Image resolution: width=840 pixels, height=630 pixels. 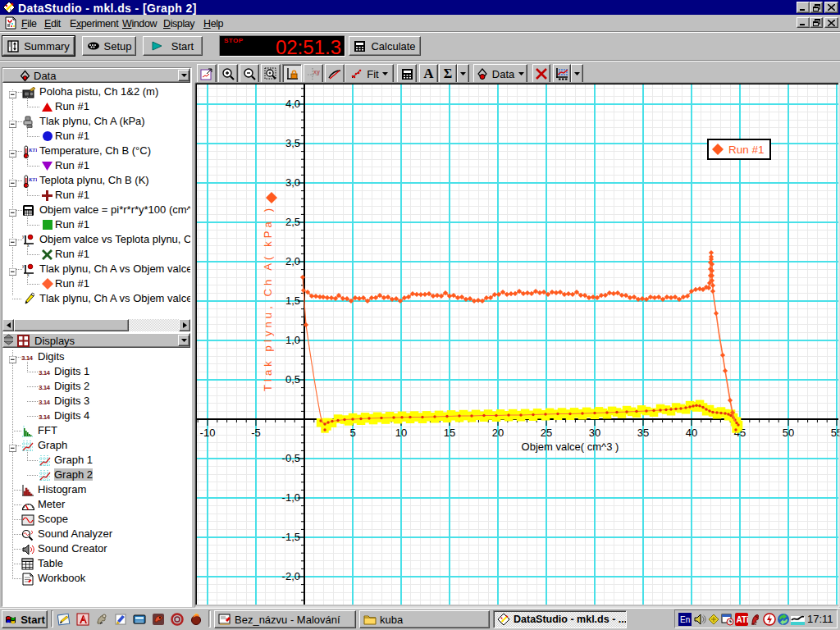 What do you see at coordinates (450, 433) in the screenshot?
I see `svg-text: 15` at bounding box center [450, 433].